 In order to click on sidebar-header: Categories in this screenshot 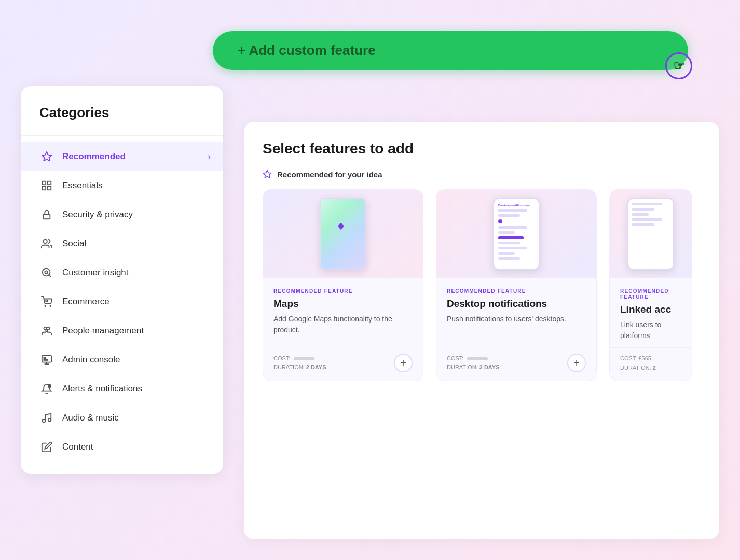, I will do `click(122, 111)`.